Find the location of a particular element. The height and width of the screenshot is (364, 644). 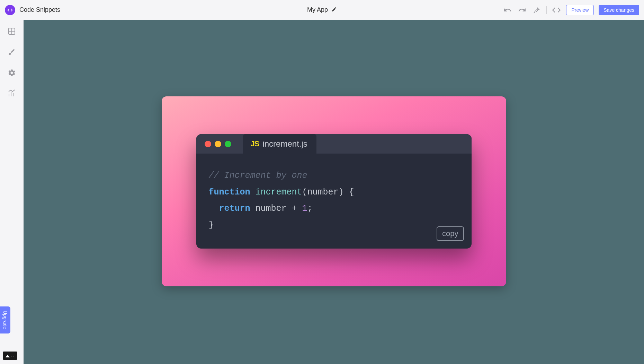

grid-icon is located at coordinates (12, 31).